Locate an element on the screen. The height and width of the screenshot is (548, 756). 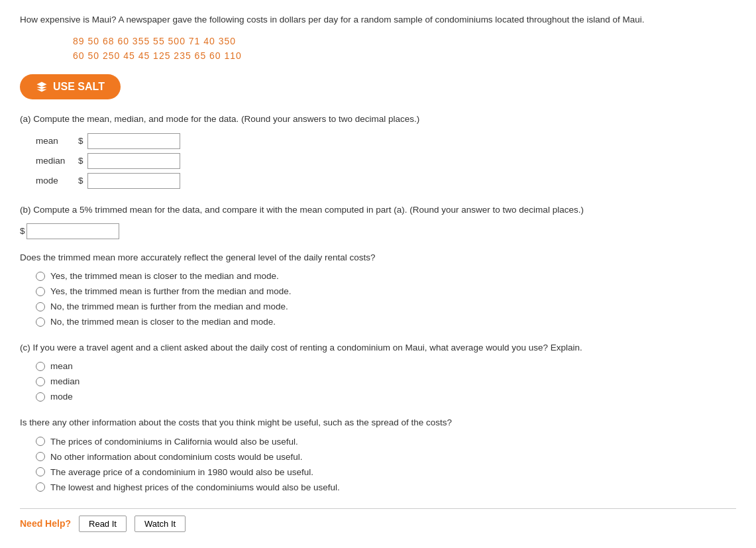
part-c-section: (c) If you were a travel agent and a cli… is located at coordinates (378, 371).